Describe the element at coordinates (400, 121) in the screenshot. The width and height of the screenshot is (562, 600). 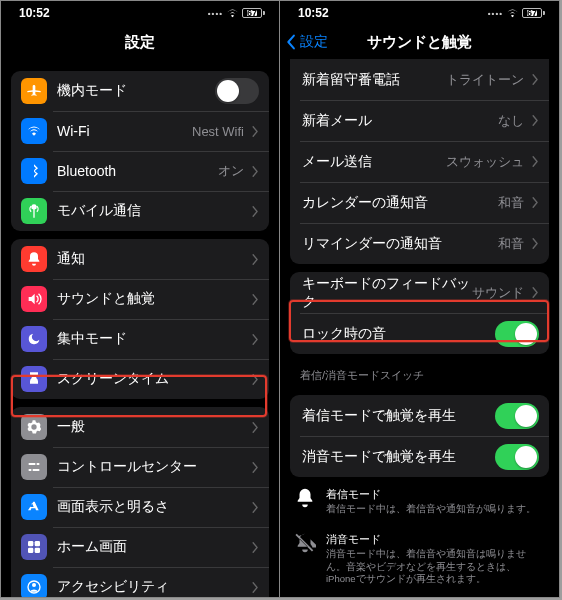
I see `cell-label: 新着メール` at that location.